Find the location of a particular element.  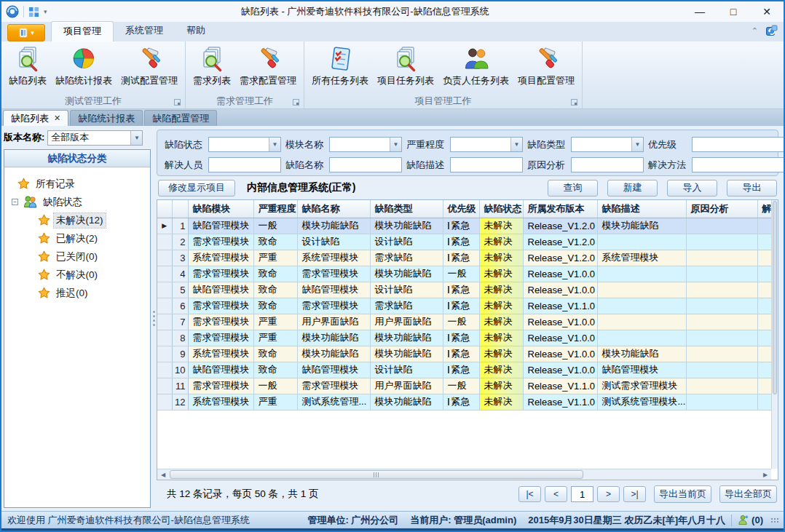

ribbon-button-缺陷统计报表: 缺陷统计报表 is located at coordinates (84, 67).